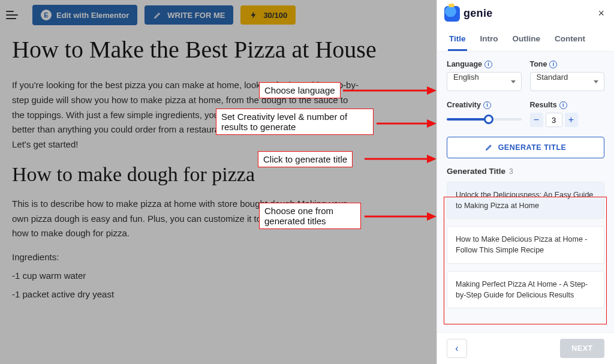 The height and width of the screenshot is (364, 614). Describe the element at coordinates (457, 348) in the screenshot. I see `back-button: ‹` at that location.